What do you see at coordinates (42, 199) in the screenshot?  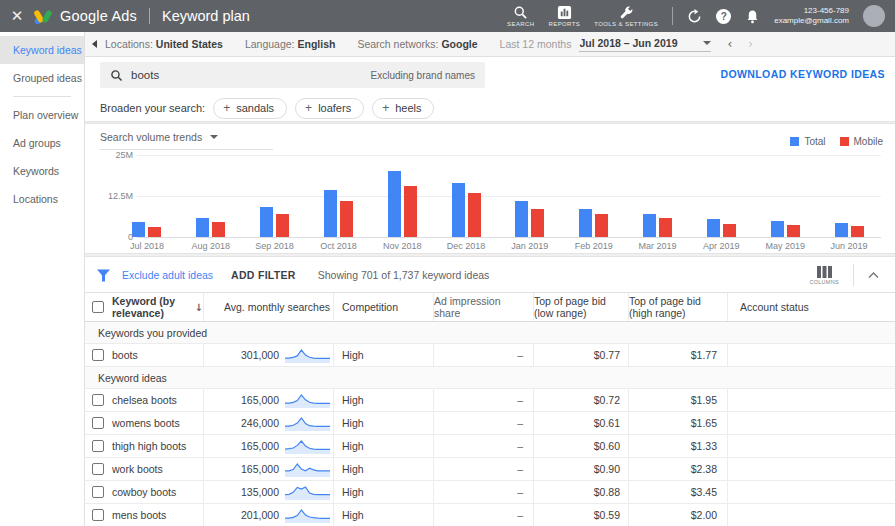 I see `sidebar-item-locations: Locations` at bounding box center [42, 199].